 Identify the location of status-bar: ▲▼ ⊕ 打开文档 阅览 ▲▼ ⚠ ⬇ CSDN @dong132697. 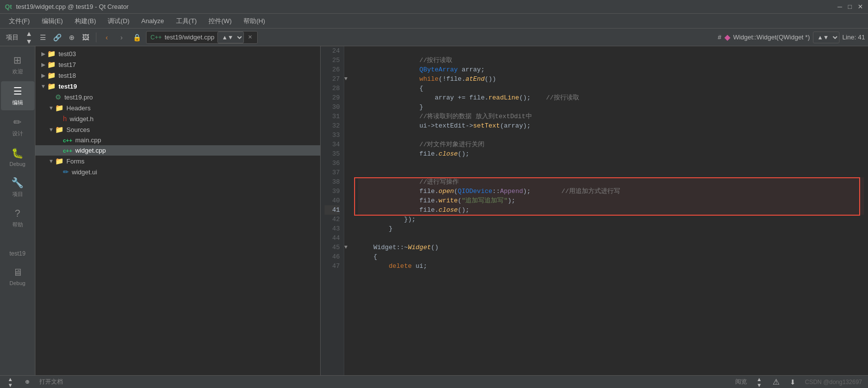
(434, 382).